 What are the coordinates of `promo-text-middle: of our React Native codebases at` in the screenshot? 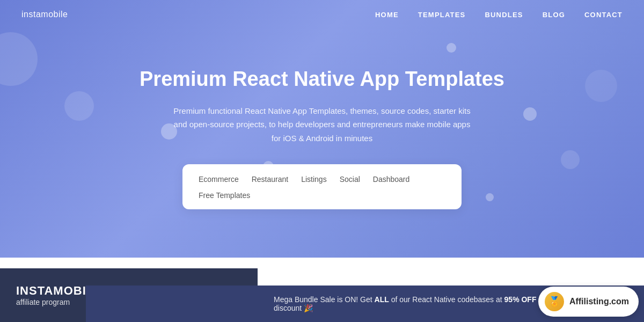 It's located at (447, 299).